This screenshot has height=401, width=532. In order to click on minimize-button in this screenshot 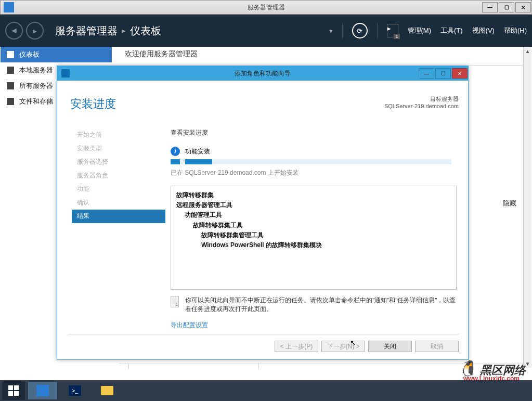, I will do `click(490, 7)`.